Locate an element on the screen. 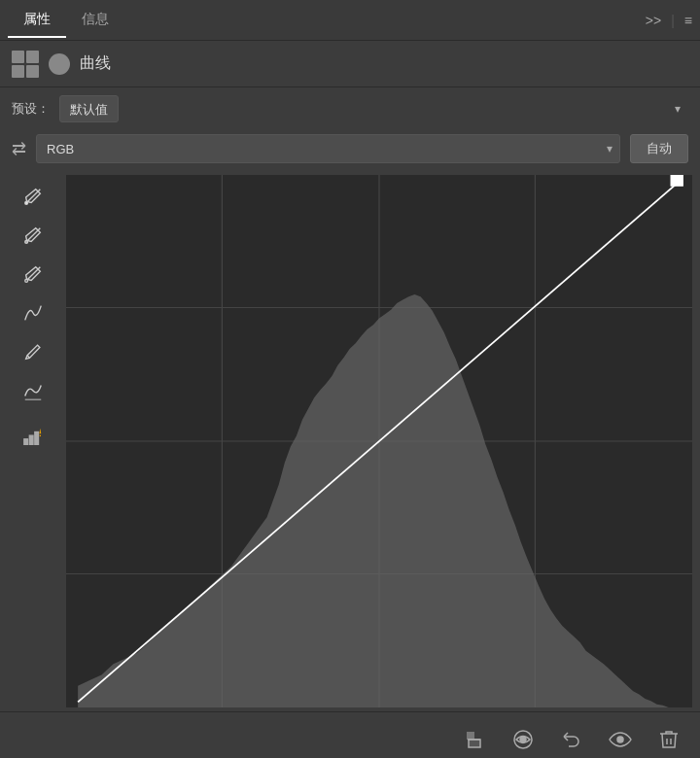 This screenshot has height=758, width=700. menu-icon: ≡ is located at coordinates (688, 20).